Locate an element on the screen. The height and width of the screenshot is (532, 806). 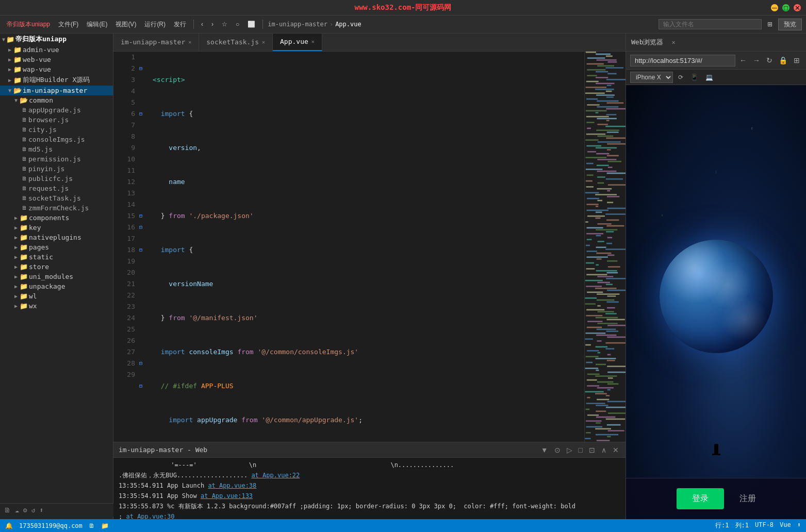
sidebar-item-admin-vue: ▶ 📁 admin-vue is located at coordinates (57, 49).